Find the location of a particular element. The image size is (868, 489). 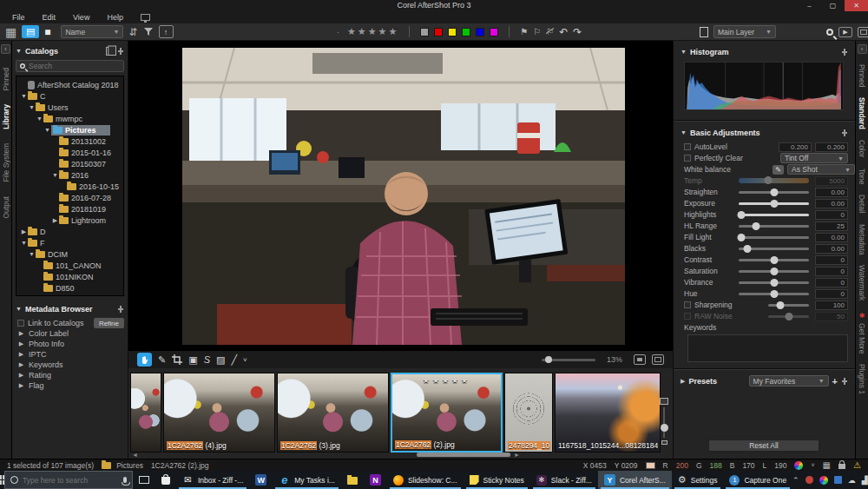

taskbar-edge: eMy Tasks i... is located at coordinates (307, 479).